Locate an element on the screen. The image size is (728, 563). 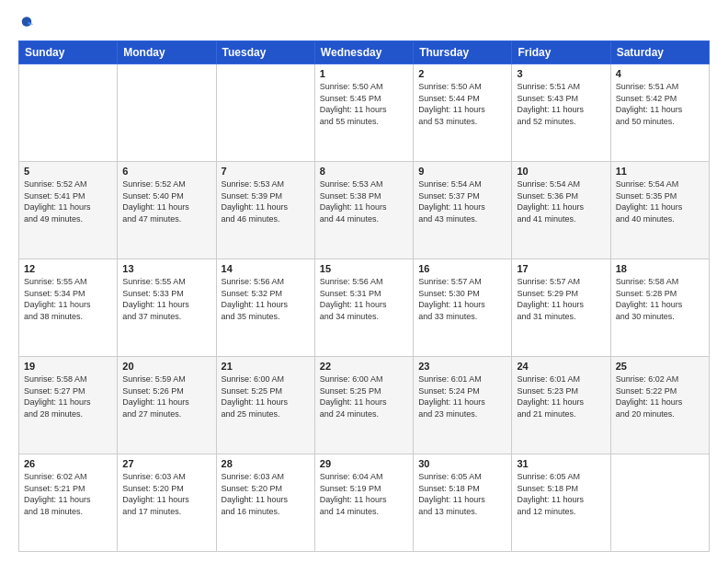
day-info: Sunrise: 5:52 AM Sunset: 5:40 PM Dayligh… is located at coordinates (166, 201).